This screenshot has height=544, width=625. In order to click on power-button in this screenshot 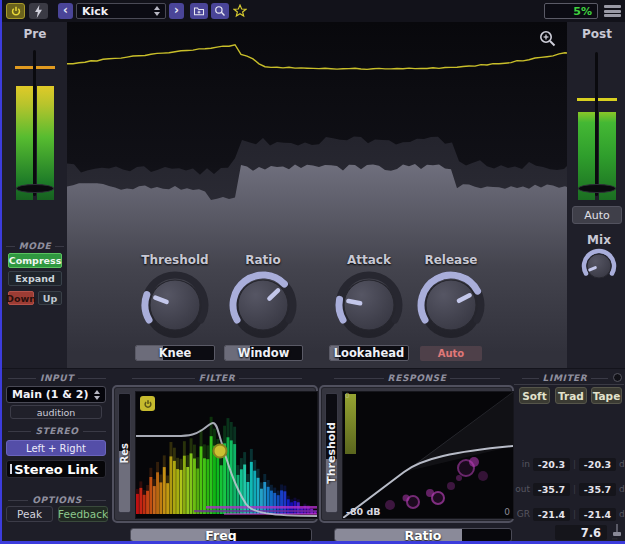, I will do `click(16, 11)`.